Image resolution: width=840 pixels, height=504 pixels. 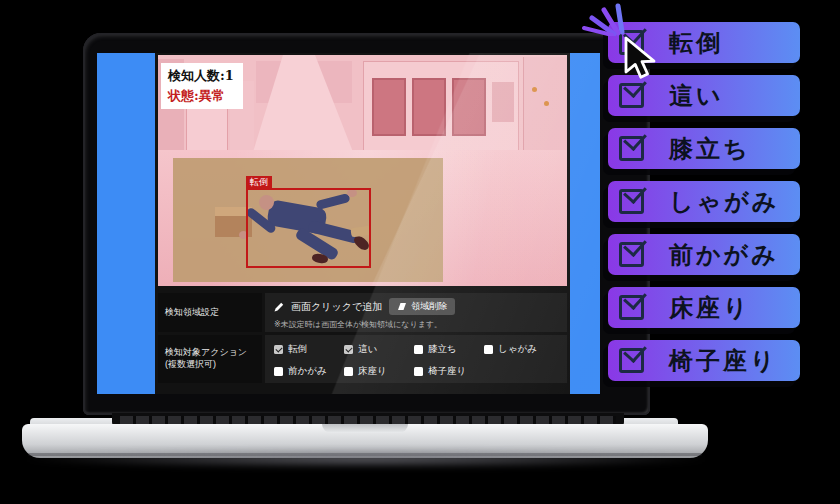 What do you see at coordinates (365, 428) in the screenshot?
I see `lid-notch` at bounding box center [365, 428].